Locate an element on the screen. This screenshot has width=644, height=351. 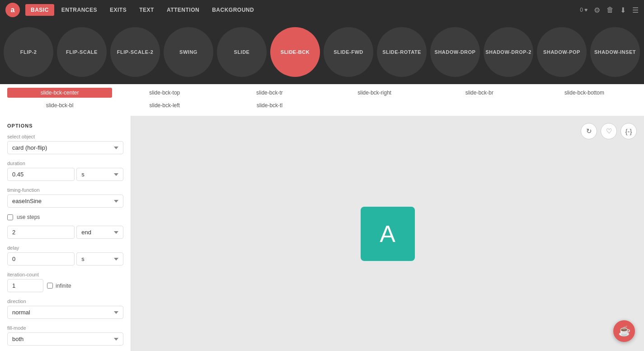
iteration-count-group: iteration-count infinite is located at coordinates (65, 282).